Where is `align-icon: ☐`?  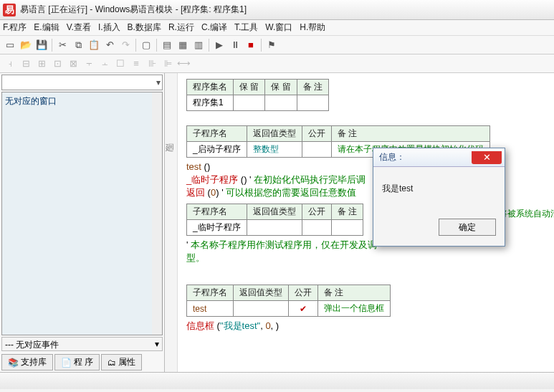 align-icon: ☐ is located at coordinates (120, 64).